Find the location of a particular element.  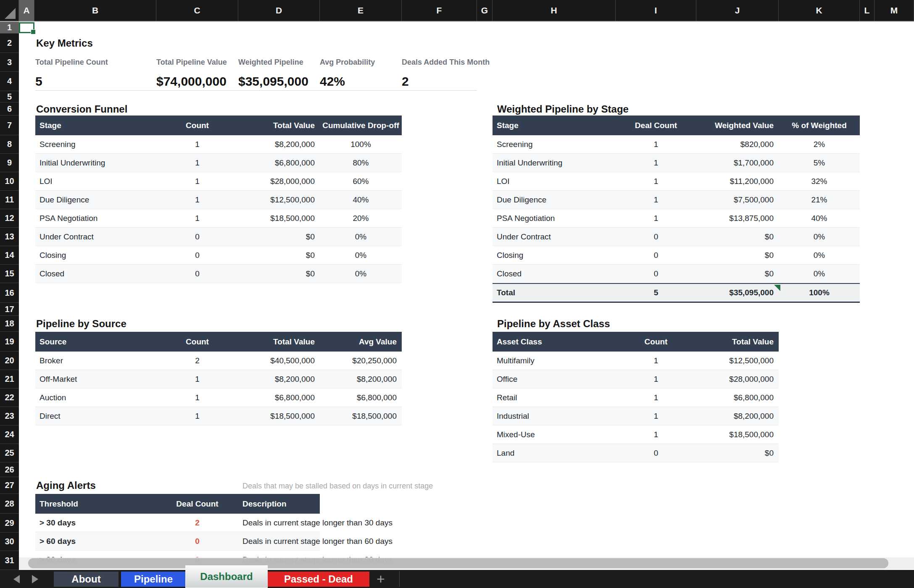

cell: $11,200,000 is located at coordinates (738, 181).